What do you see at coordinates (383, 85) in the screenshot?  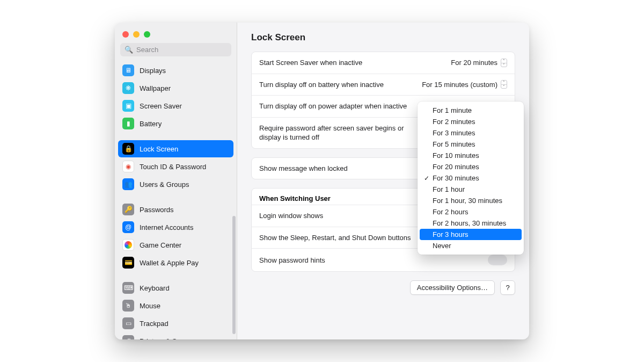 I see `row-battery-off: Turn display off on battery when inactiv…` at bounding box center [383, 85].